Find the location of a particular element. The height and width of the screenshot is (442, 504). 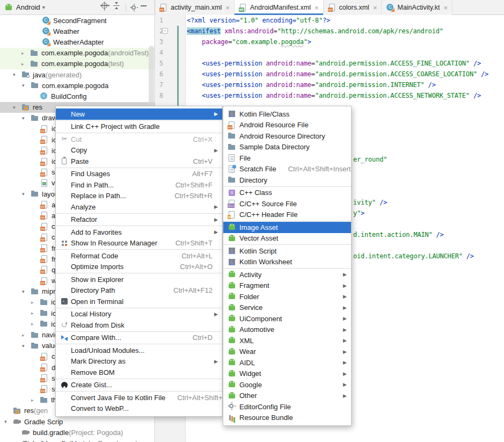

menu-item-remove-bom: Remove BOM is located at coordinates (139, 373).